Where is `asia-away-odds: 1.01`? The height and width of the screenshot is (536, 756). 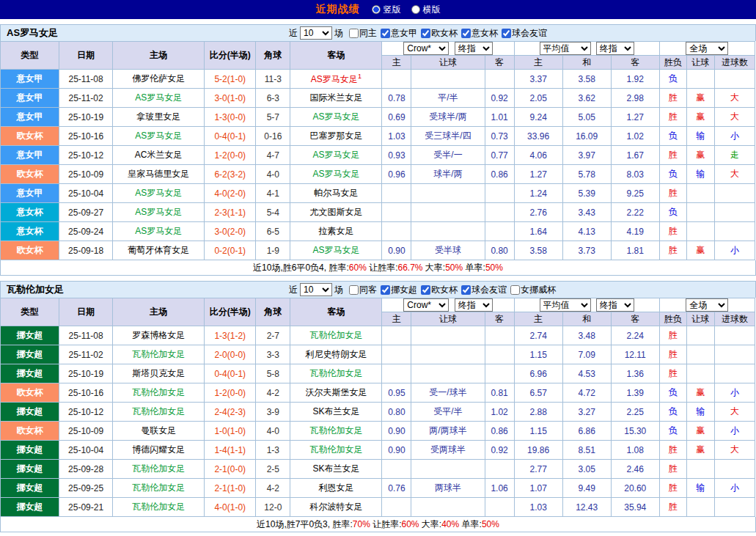 asia-away-odds: 1.01 is located at coordinates (499, 117).